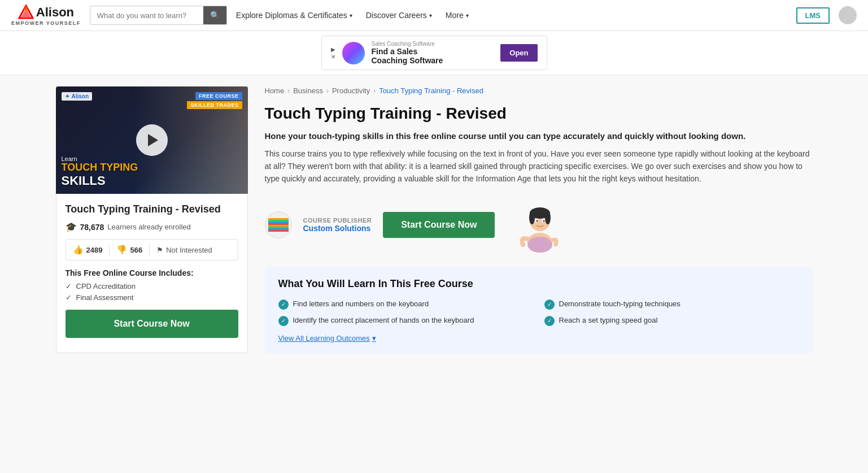 The height and width of the screenshot is (473, 868). I want to click on feedback-row: 👍 2489 👎 566 ⚑ Not Interested, so click(152, 250).